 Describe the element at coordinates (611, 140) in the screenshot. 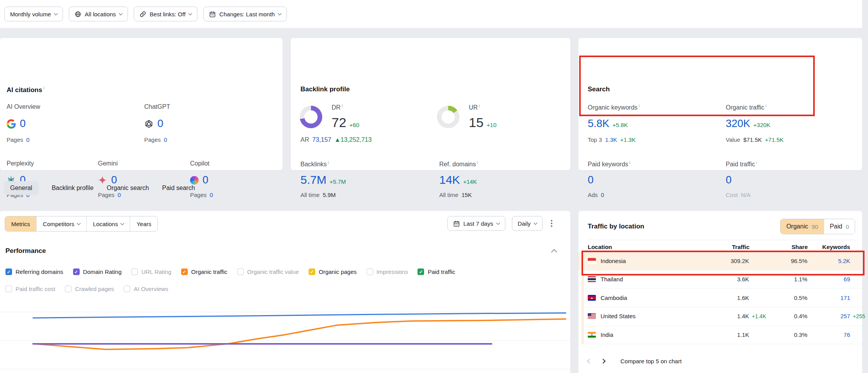

I see `top3-value-link: 1.3K` at that location.